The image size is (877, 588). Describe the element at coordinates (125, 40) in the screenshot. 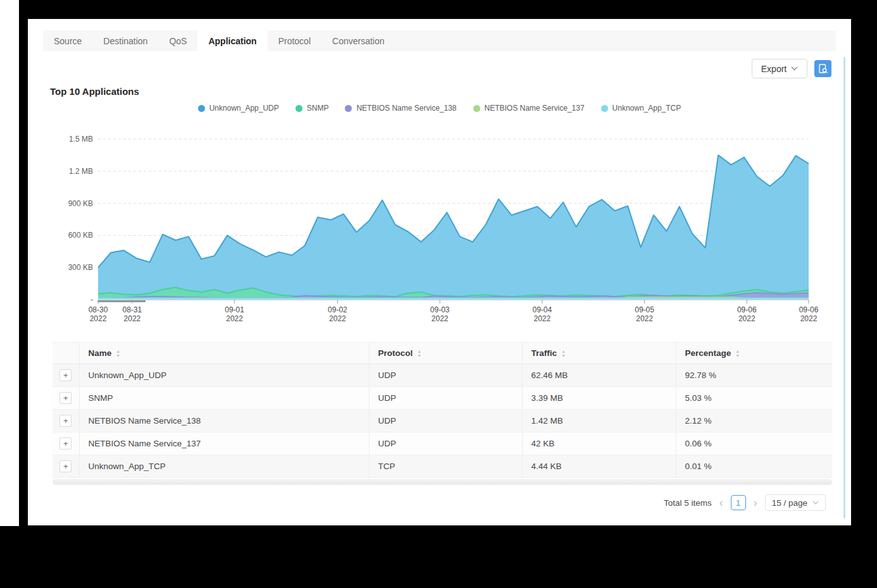

I see `tab-destination: Destination` at that location.